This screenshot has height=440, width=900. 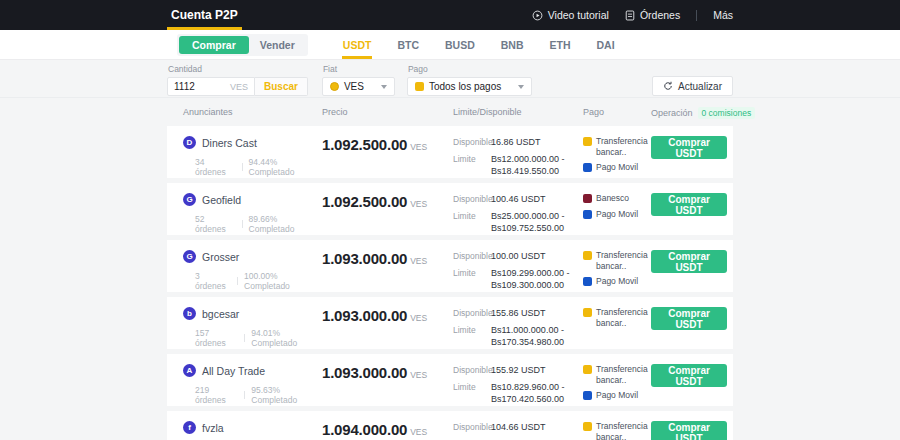 What do you see at coordinates (358, 44) in the screenshot?
I see `tab-usdt: USDT` at bounding box center [358, 44].